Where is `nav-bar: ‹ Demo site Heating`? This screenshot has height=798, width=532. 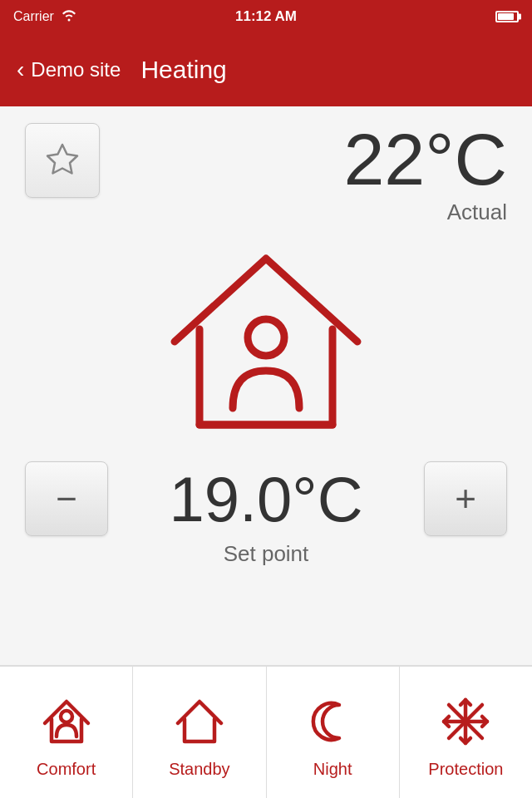 nav-bar: ‹ Demo site Heating is located at coordinates (266, 70).